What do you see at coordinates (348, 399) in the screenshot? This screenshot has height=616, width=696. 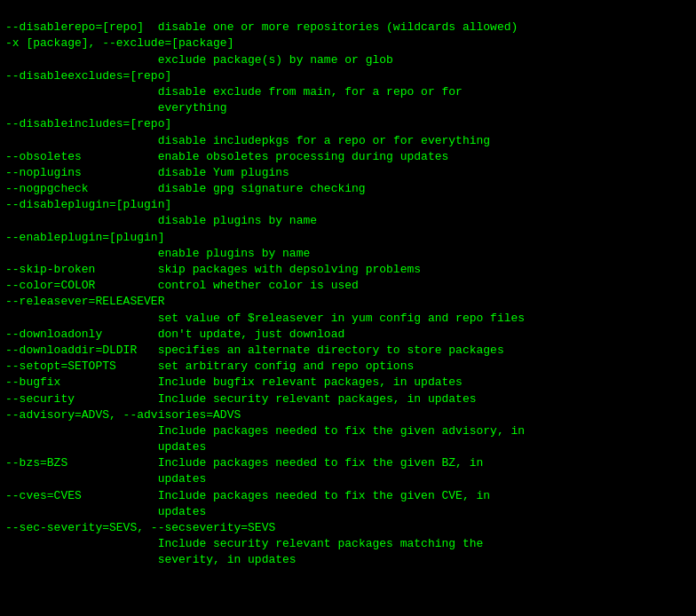 I see `terminal-line: --security Include security relevant pac…` at bounding box center [348, 399].